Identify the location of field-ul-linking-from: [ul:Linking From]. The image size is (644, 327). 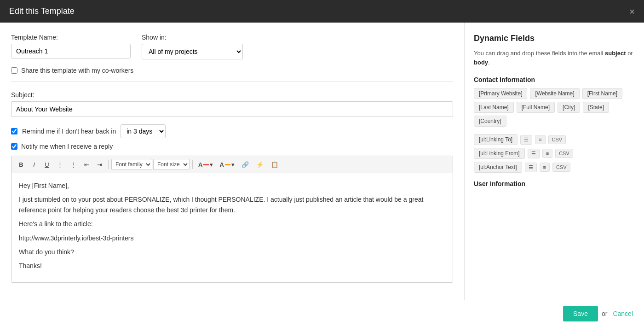
(500, 153).